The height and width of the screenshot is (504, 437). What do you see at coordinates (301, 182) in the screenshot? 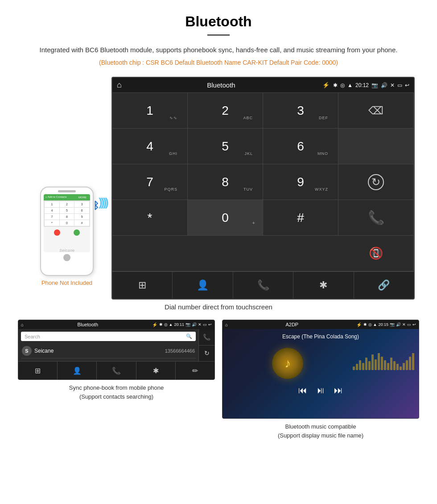
I see `dial-key-9: 9WXYZ` at bounding box center [301, 182].